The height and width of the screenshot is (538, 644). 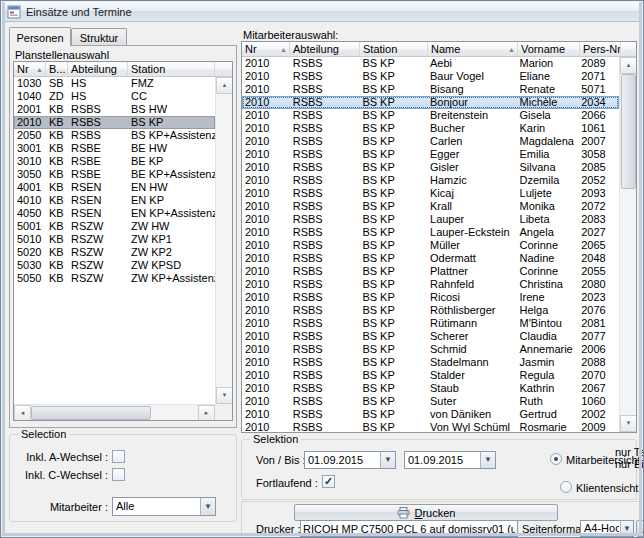 What do you see at coordinates (30, 174) in the screenshot?
I see `table-cell: 3050` at bounding box center [30, 174].